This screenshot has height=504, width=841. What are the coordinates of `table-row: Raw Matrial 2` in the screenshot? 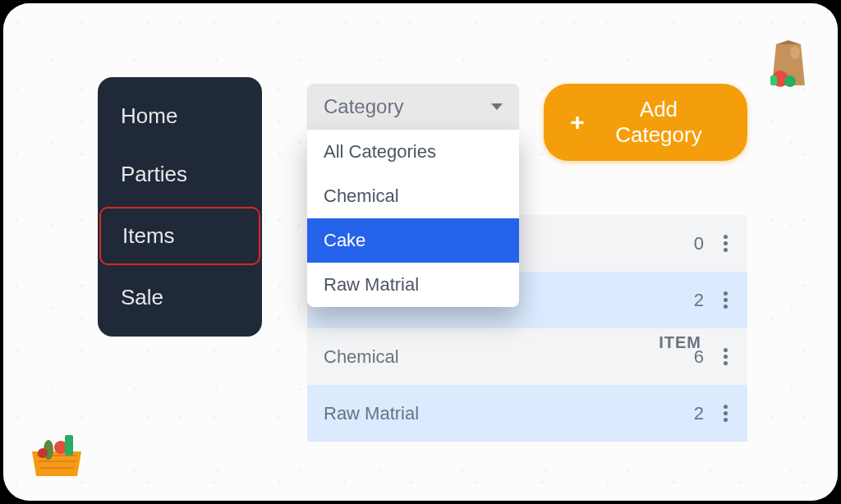 It's located at (527, 414).